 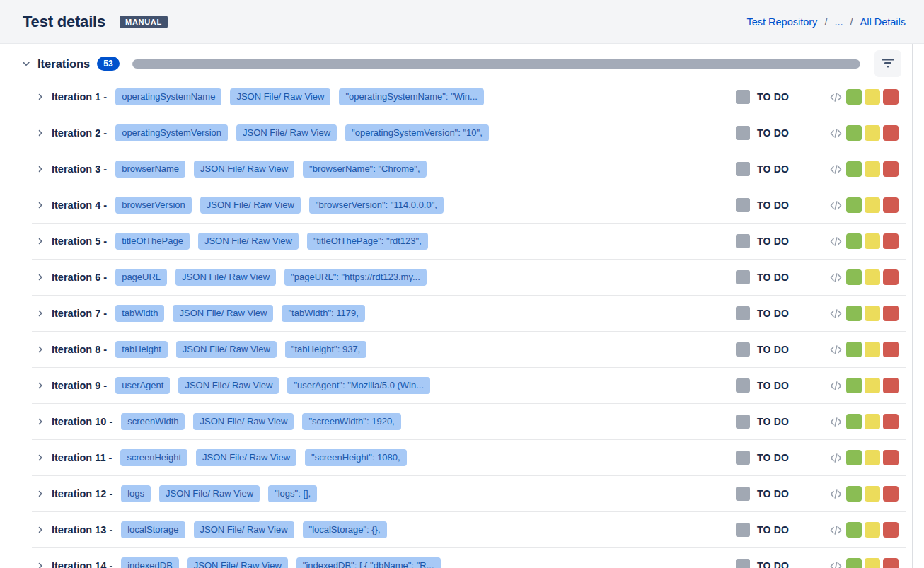 What do you see at coordinates (154, 205) in the screenshot?
I see `param-name-chip: browserVersion` at bounding box center [154, 205].